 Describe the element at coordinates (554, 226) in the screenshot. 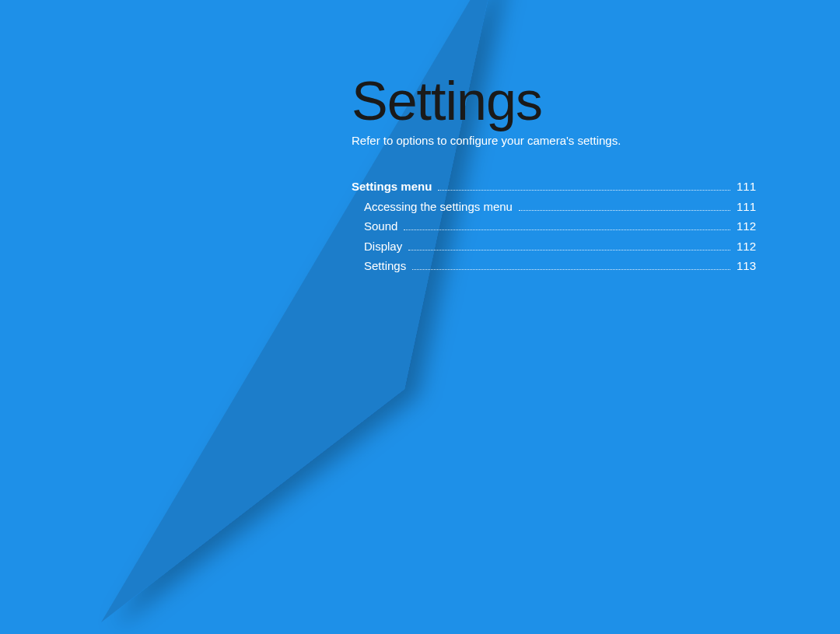

I see `table-of-contents: Settings menu 111 Accessing the settings…` at that location.